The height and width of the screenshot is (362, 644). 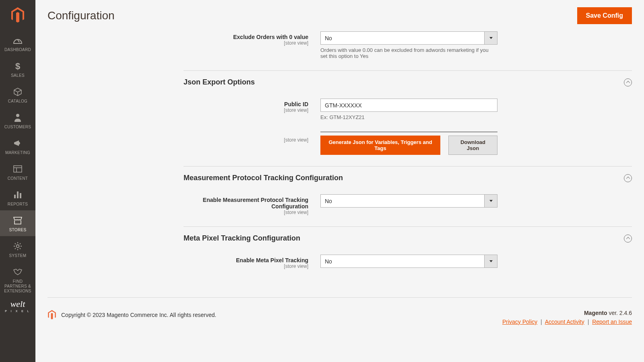 What do you see at coordinates (380, 145) in the screenshot?
I see `generate-json-button: Generate Json for Variables, Triggers an…` at bounding box center [380, 145].